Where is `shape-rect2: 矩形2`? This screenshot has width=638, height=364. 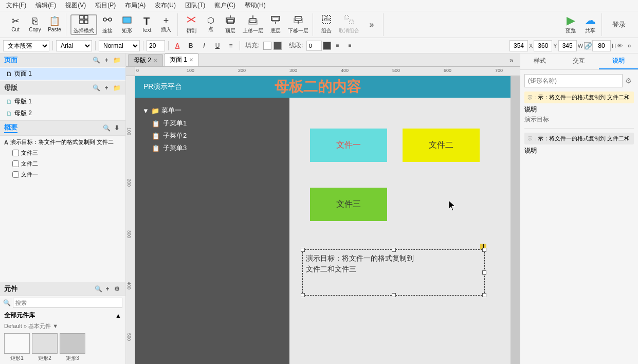 shape-rect2: 矩形2 is located at coordinates (45, 348).